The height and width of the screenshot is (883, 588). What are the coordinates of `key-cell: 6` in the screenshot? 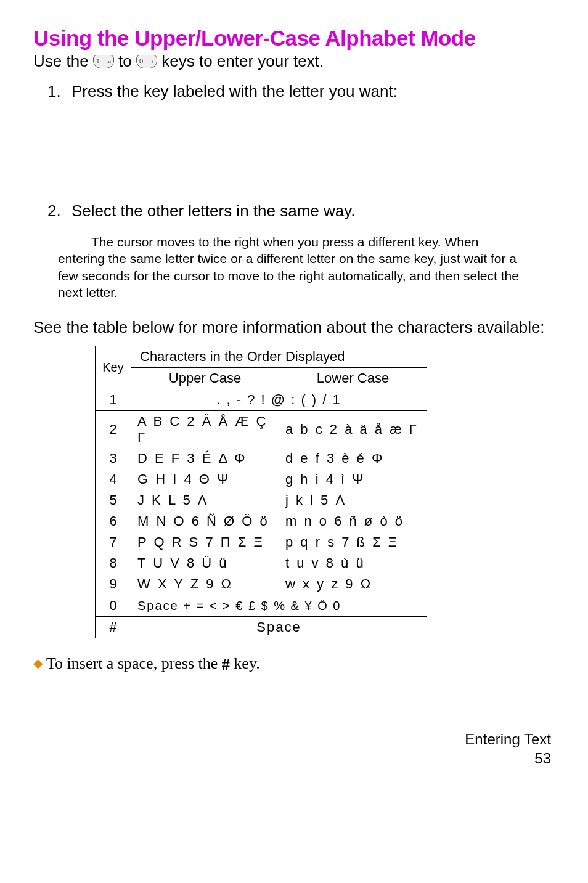 It's located at (113, 521).